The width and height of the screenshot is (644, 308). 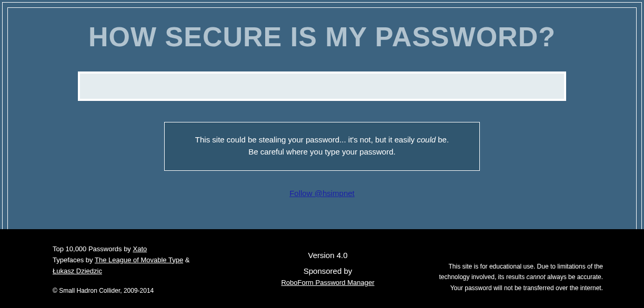 What do you see at coordinates (139, 260) in the screenshot?
I see `league-link: The League of Movable Type` at bounding box center [139, 260].